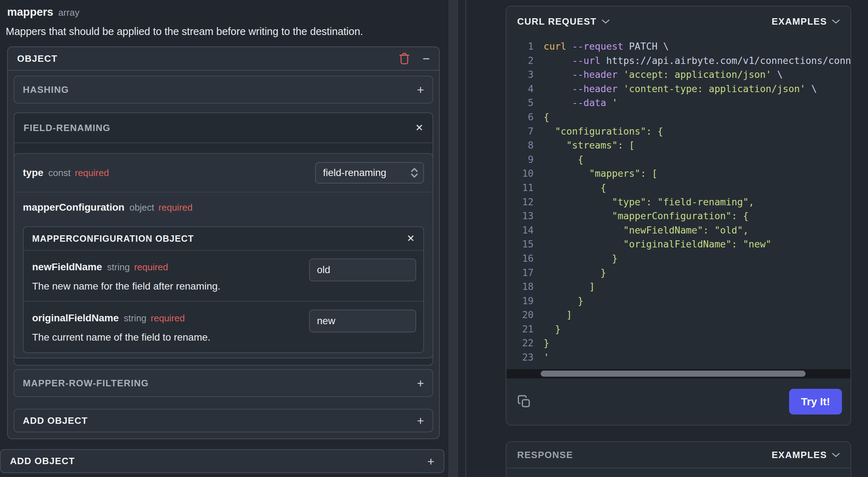 This screenshot has width=868, height=477. Describe the element at coordinates (367, 173) in the screenshot. I see `type-select-value: field-renaming` at that location.